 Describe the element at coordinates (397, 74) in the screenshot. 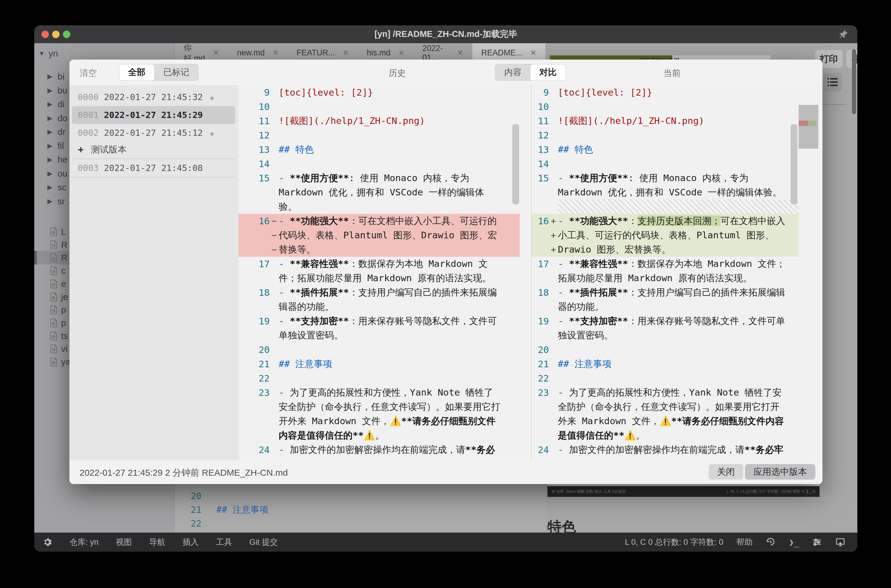

I see `history-column-label: 历史` at that location.